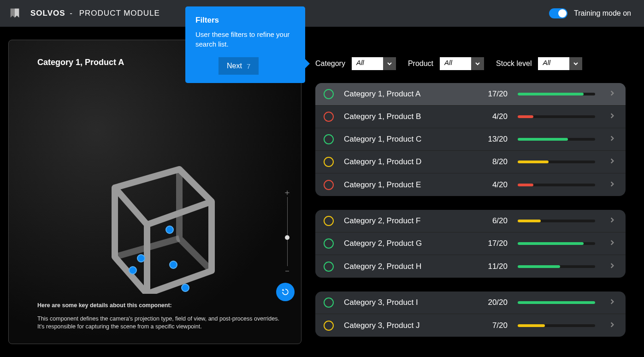 The height and width of the screenshot is (357, 644). Describe the element at coordinates (160, 316) in the screenshot. I see `viewer-description: Here are some key details about this com…` at that location.